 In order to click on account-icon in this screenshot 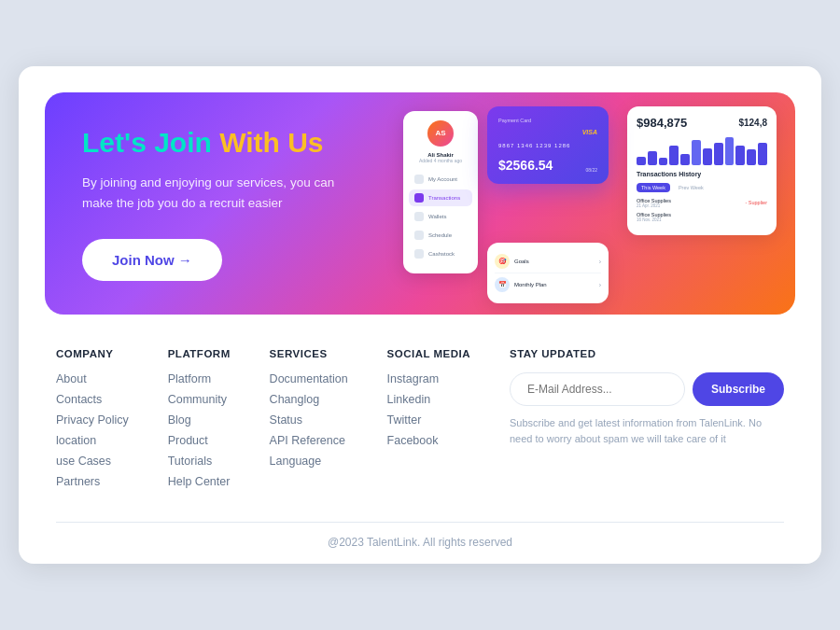, I will do `click(419, 179)`.